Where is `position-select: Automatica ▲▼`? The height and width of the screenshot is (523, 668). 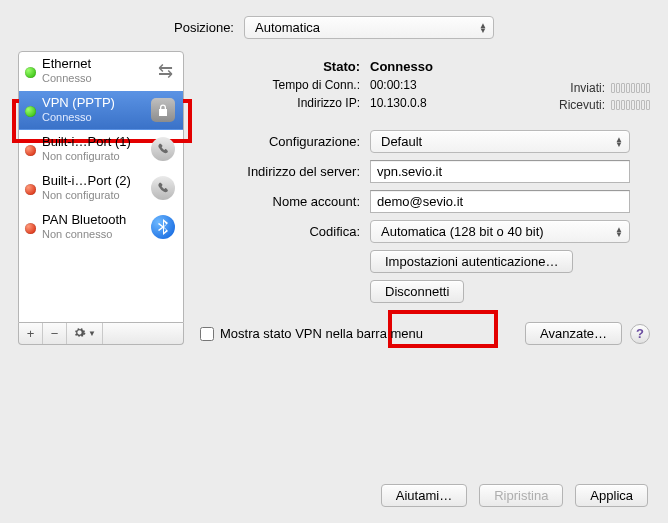
position-select: Automatica ▲▼ is located at coordinates (369, 28).